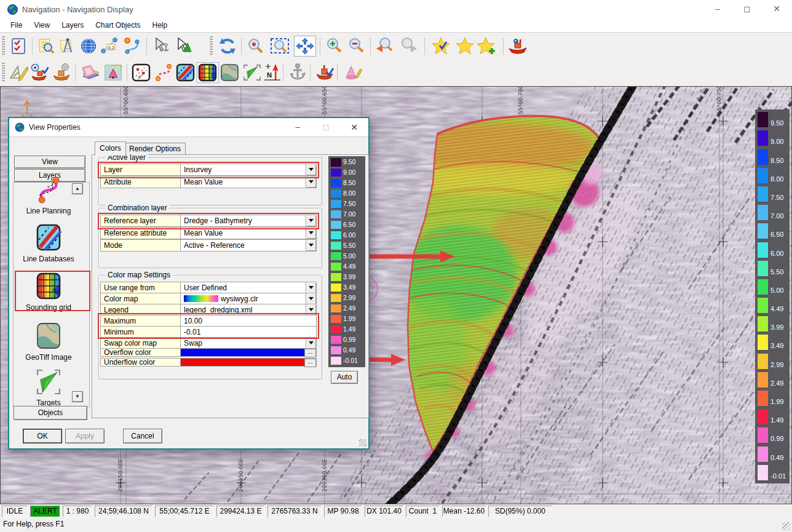  Describe the element at coordinates (747, 9) in the screenshot. I see `maximize-button: ◻` at that location.